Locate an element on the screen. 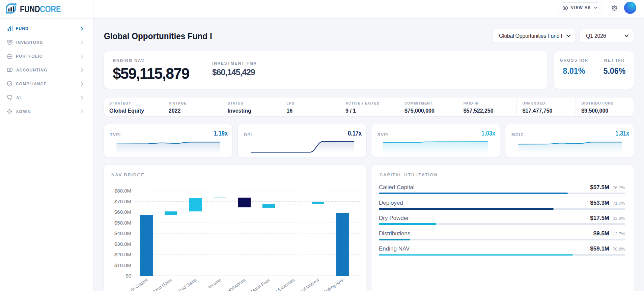 Image resolution: width=644 pixels, height=291 pixels. svg-text: $40.0M is located at coordinates (123, 233).